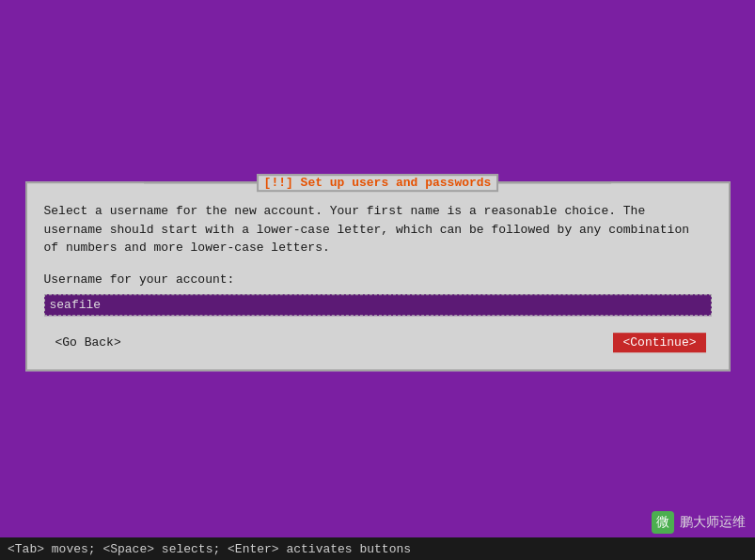  What do you see at coordinates (663, 522) in the screenshot?
I see `wechat-icon: 微` at bounding box center [663, 522].